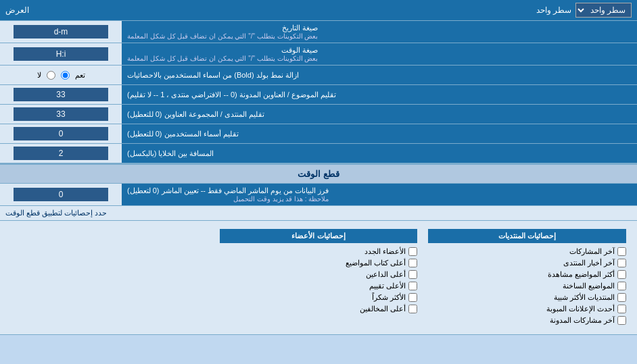  Describe the element at coordinates (39, 76) in the screenshot. I see `radio-no-label: لا` at that location.